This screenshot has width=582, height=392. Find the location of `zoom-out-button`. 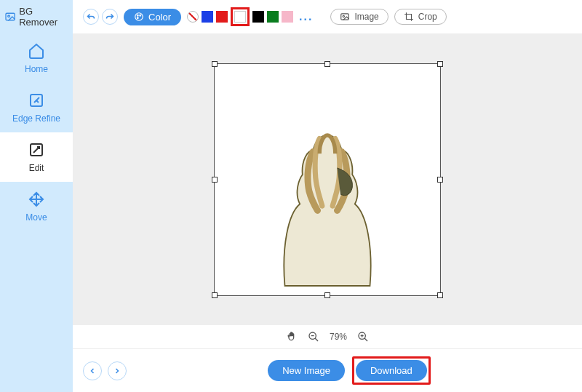

zoom-out-button is located at coordinates (314, 337).